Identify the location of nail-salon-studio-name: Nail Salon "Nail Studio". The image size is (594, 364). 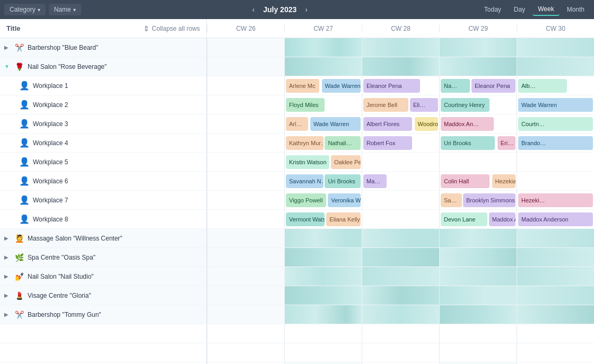
(60, 277).